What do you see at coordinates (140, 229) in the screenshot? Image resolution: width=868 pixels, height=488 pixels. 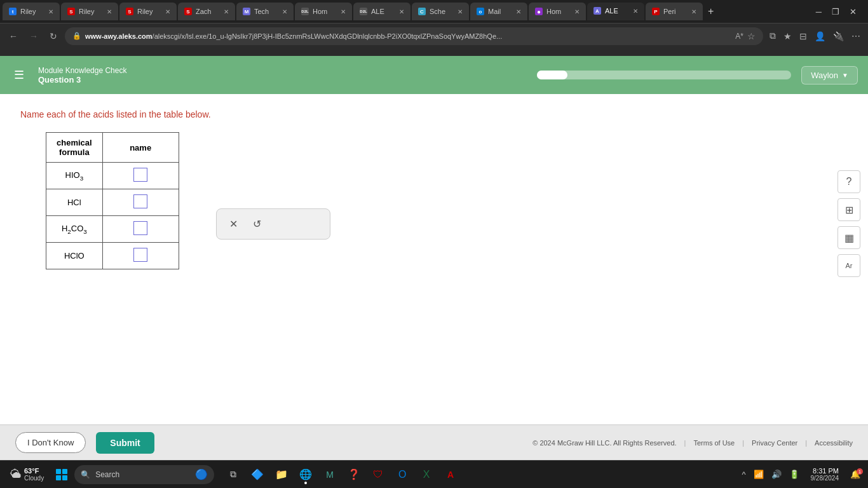 I see `name-h2co3` at bounding box center [140, 229].